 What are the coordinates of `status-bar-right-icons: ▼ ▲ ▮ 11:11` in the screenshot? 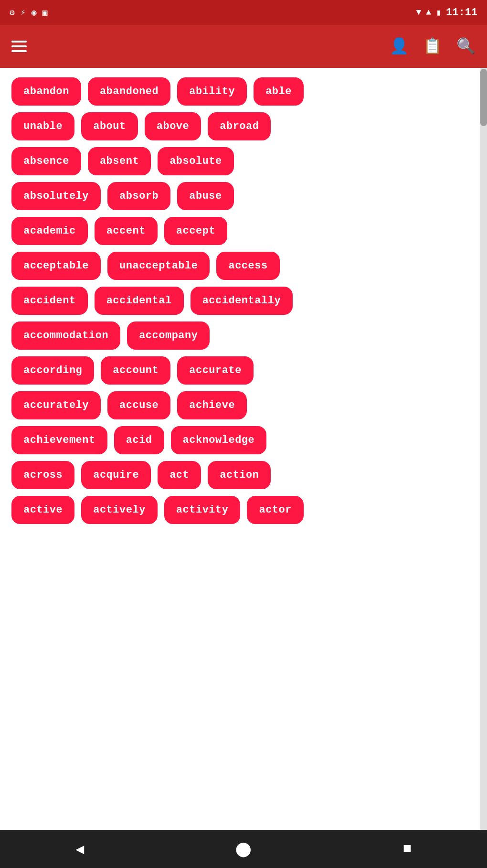 It's located at (447, 12).